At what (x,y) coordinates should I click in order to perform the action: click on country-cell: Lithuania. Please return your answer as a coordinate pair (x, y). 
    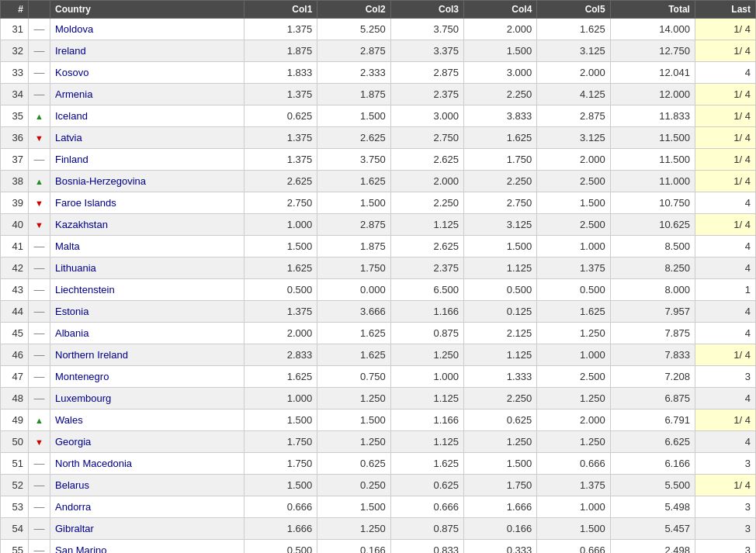
    Looking at the image, I should click on (147, 268).